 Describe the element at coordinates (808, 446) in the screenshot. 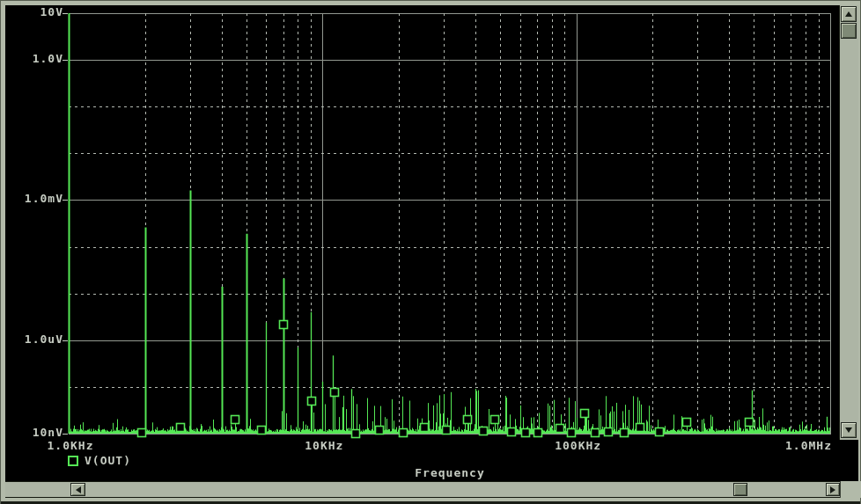

I see `x-axis-tick-label: 1.0MHz` at that location.